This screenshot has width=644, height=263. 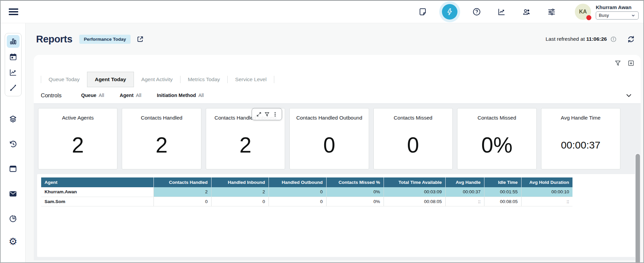 What do you see at coordinates (414, 183) in the screenshot?
I see `column-header: Total Time Available` at bounding box center [414, 183].